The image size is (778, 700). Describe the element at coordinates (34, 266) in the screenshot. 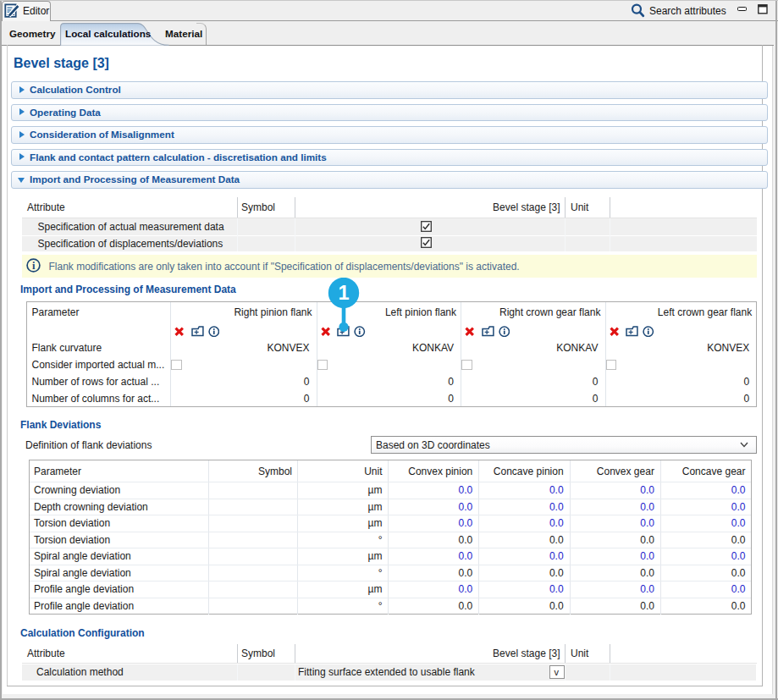

I see `svg-text: i` at that location.